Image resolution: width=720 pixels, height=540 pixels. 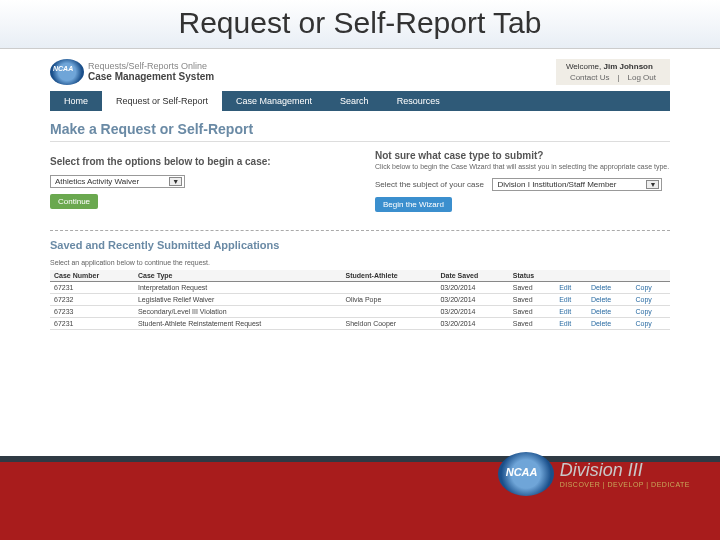 What do you see at coordinates (360, 300) in the screenshot?
I see `table-row: 67232Legislative Relief WaiverOlivia Pop…` at bounding box center [360, 300].